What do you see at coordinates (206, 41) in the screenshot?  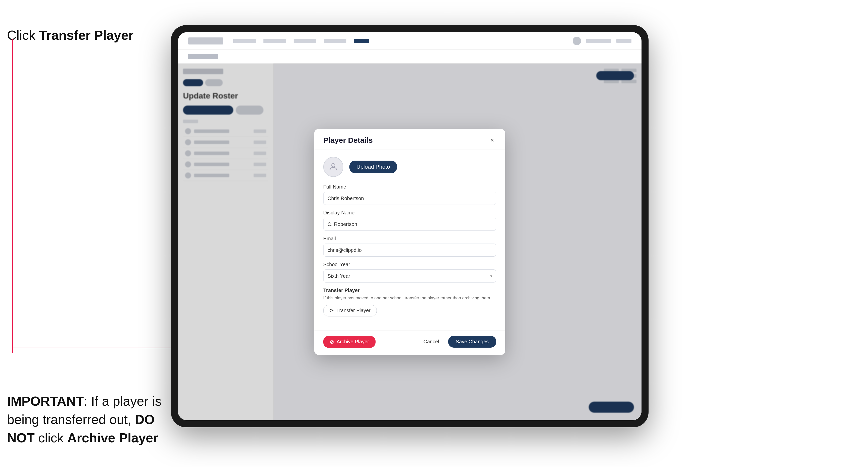 I see `app-logo` at bounding box center [206, 41].